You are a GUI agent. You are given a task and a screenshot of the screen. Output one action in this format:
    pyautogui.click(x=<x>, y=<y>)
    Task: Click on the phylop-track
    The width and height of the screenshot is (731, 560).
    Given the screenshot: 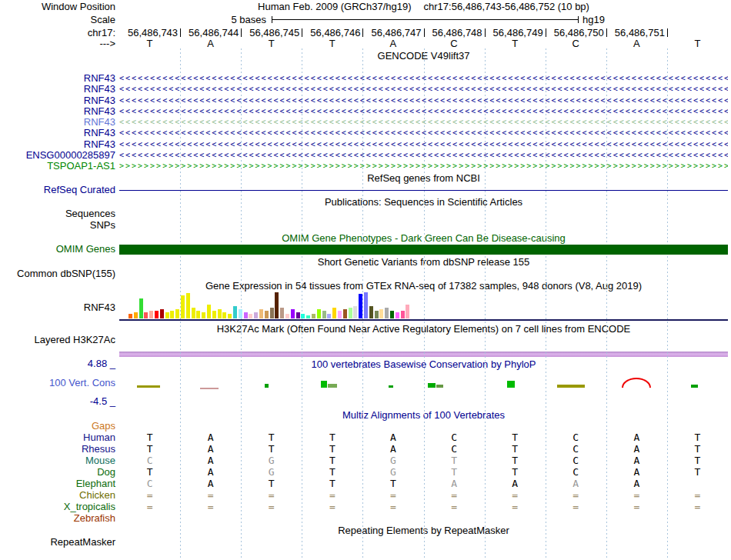 What is the action you would take?
    pyautogui.click(x=423, y=385)
    